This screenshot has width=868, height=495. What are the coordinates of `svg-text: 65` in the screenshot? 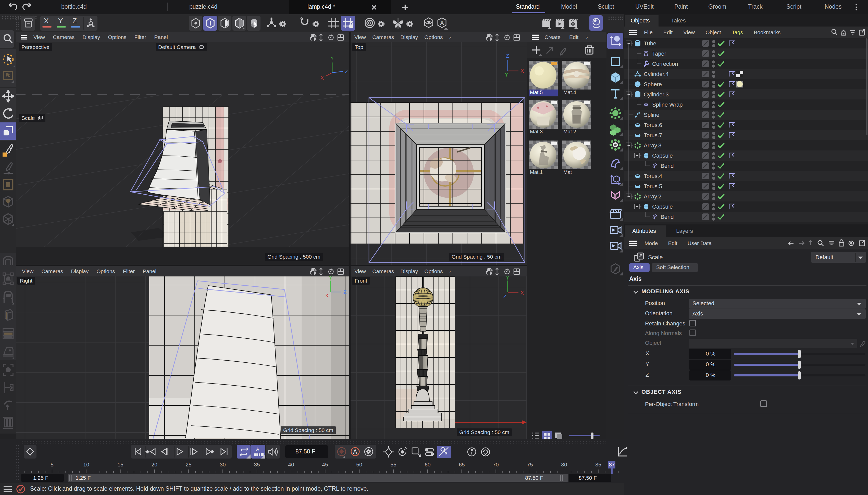 It's located at (462, 464).